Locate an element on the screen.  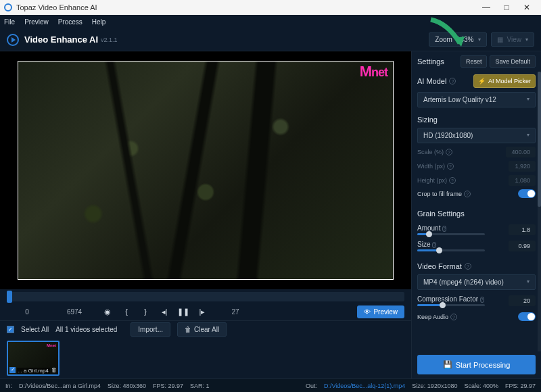
in-path: D:/Videos/Bec...am a Girl.mp4 is located at coordinates (60, 386).